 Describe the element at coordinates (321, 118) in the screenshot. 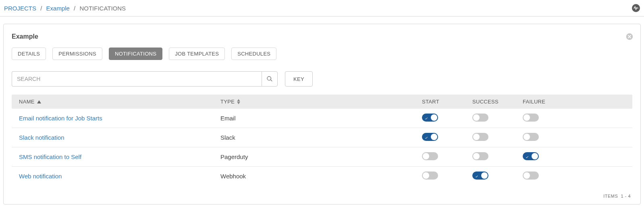

I see `notification-type: Email` at that location.